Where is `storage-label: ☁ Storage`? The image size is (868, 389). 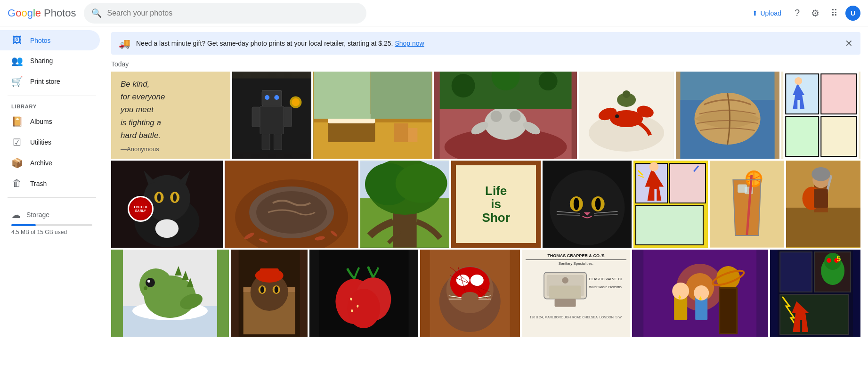
storage-label: ☁ Storage is located at coordinates (52, 215).